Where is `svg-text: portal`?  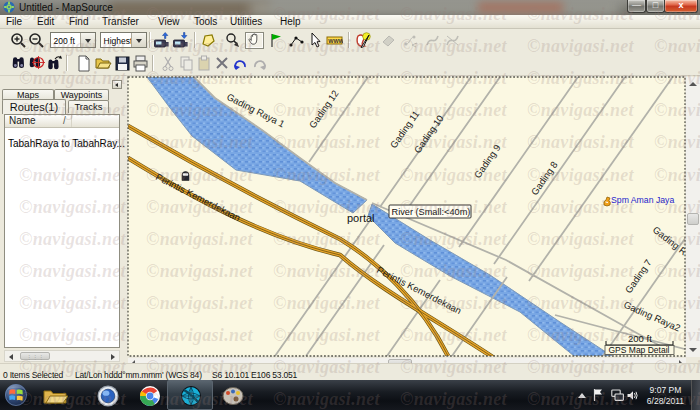
svg-text: portal is located at coordinates (361, 218).